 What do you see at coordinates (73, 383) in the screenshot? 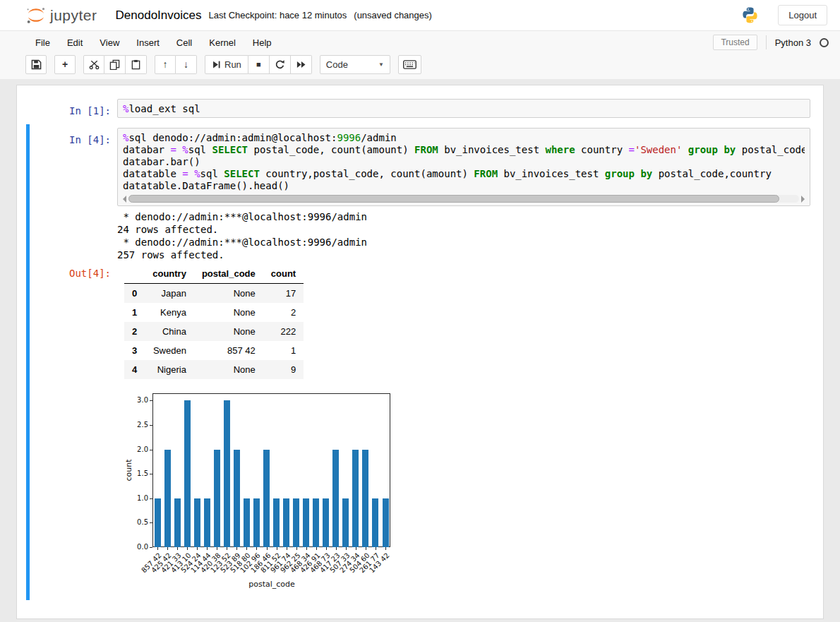
I see `empty-prompt` at bounding box center [73, 383].